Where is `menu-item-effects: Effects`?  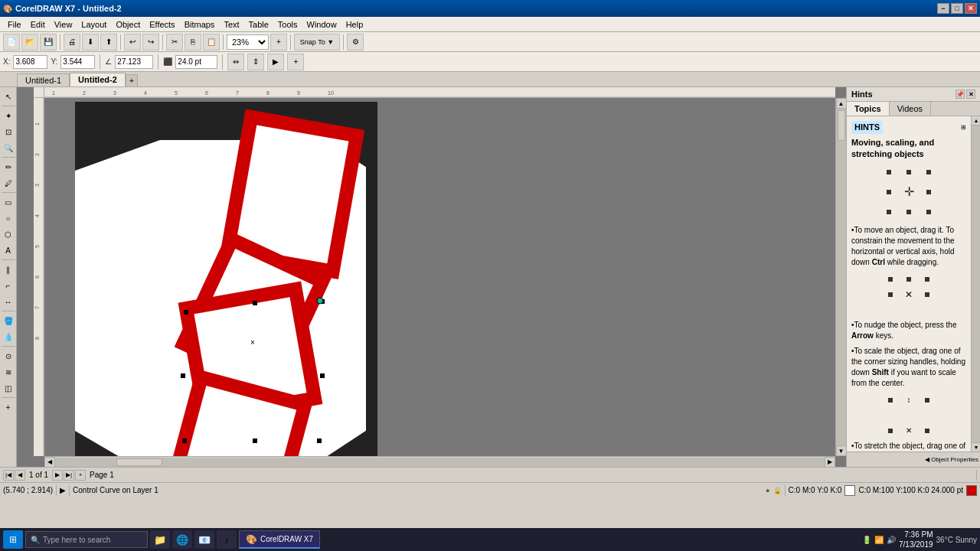
menu-item-effects: Effects is located at coordinates (162, 24).